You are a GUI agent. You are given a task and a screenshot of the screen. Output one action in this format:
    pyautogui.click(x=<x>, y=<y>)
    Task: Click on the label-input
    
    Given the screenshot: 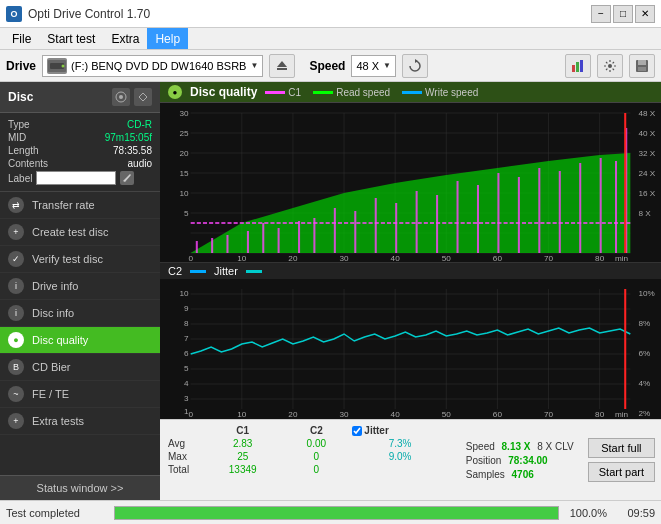 What is the action you would take?
    pyautogui.click(x=76, y=178)
    